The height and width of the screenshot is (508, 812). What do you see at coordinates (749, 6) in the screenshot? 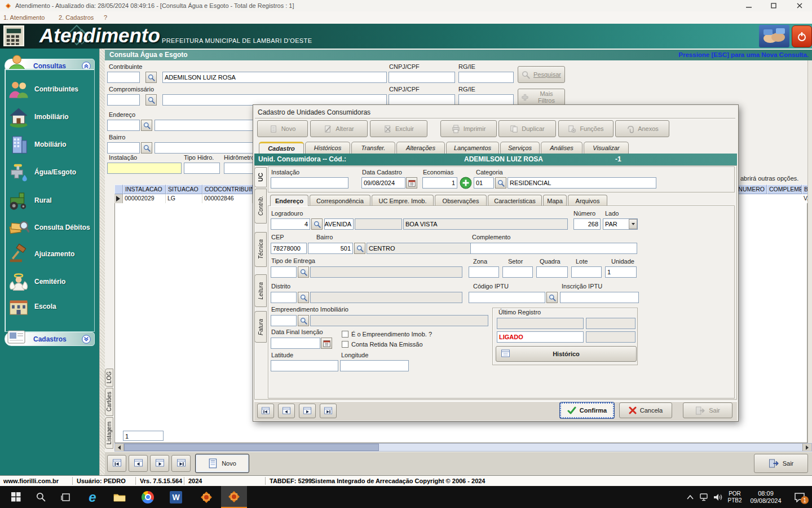
I see `minimize-button` at bounding box center [749, 6].